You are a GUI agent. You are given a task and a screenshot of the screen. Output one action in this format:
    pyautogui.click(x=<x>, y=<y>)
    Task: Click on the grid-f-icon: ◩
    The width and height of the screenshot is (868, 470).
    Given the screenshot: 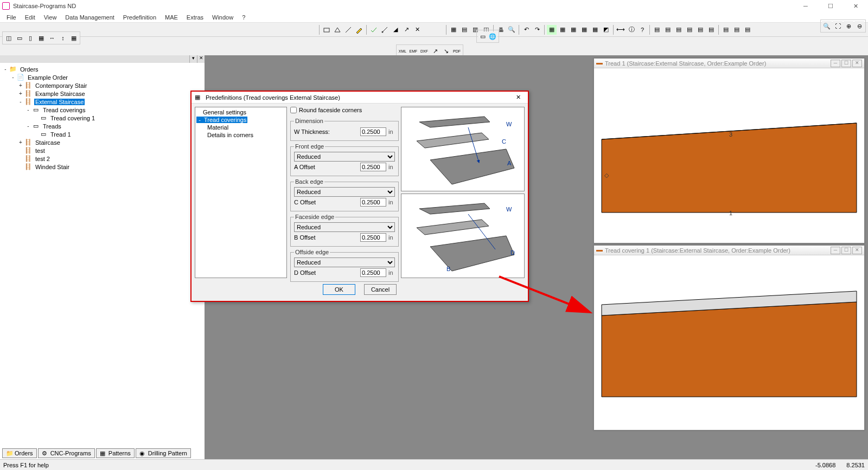 What is the action you would take?
    pyautogui.click(x=606, y=30)
    